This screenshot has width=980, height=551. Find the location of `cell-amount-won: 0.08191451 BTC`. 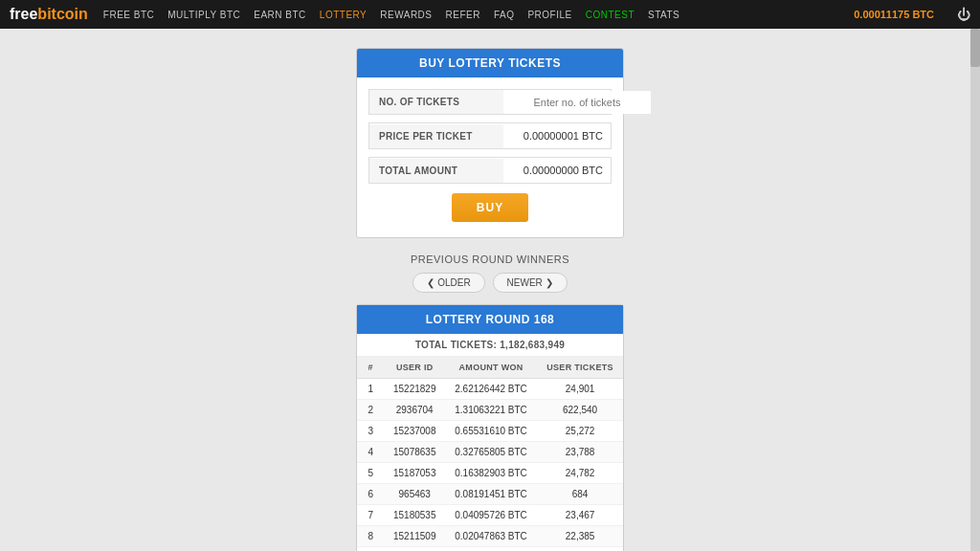

cell-amount-won: 0.08191451 BTC is located at coordinates (491, 495).